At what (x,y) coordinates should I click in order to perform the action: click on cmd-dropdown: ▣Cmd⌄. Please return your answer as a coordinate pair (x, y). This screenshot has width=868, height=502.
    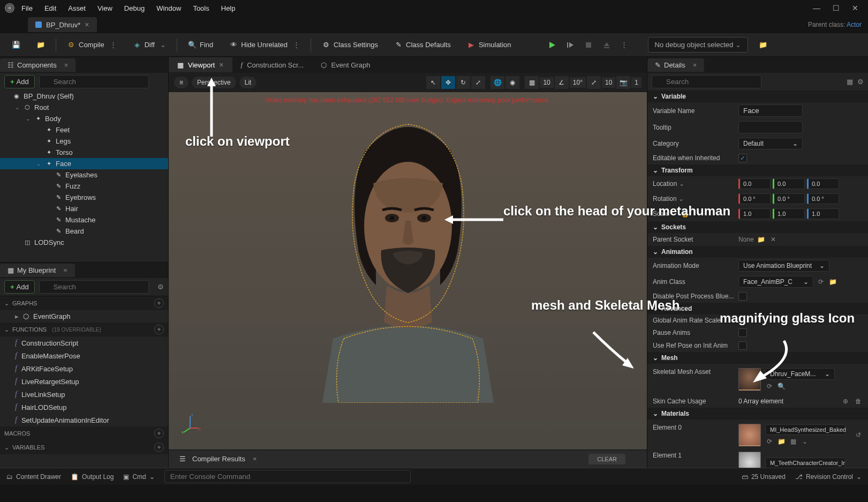
    Looking at the image, I should click on (139, 477).